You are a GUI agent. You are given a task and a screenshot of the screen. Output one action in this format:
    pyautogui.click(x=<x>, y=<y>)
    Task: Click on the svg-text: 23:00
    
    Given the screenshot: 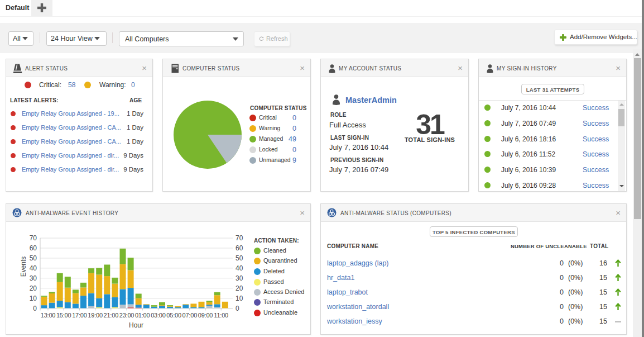 What is the action you would take?
    pyautogui.click(x=127, y=315)
    